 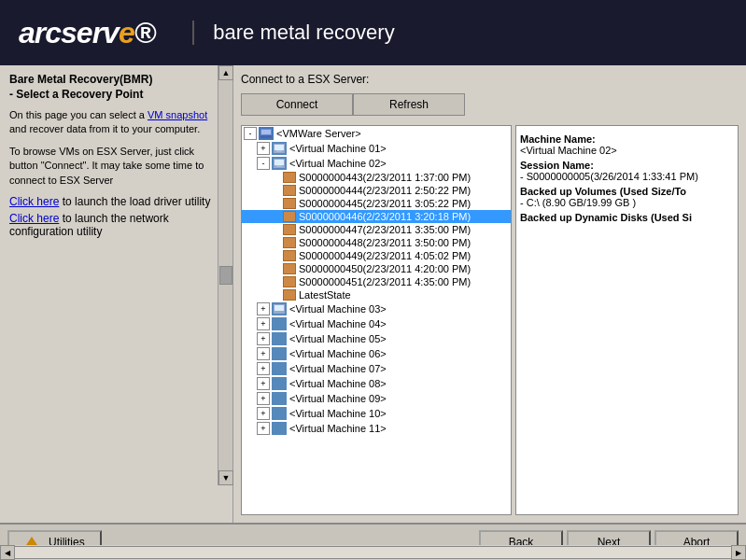 What do you see at coordinates (373, 33) in the screenshot?
I see `header: arcserve® bare metal recovery` at bounding box center [373, 33].